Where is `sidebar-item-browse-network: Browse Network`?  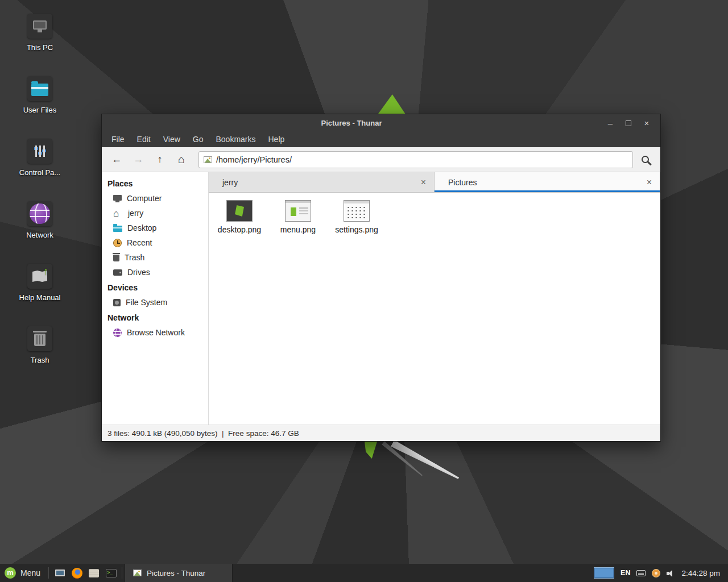 sidebar-item-browse-network: Browse Network is located at coordinates (155, 332).